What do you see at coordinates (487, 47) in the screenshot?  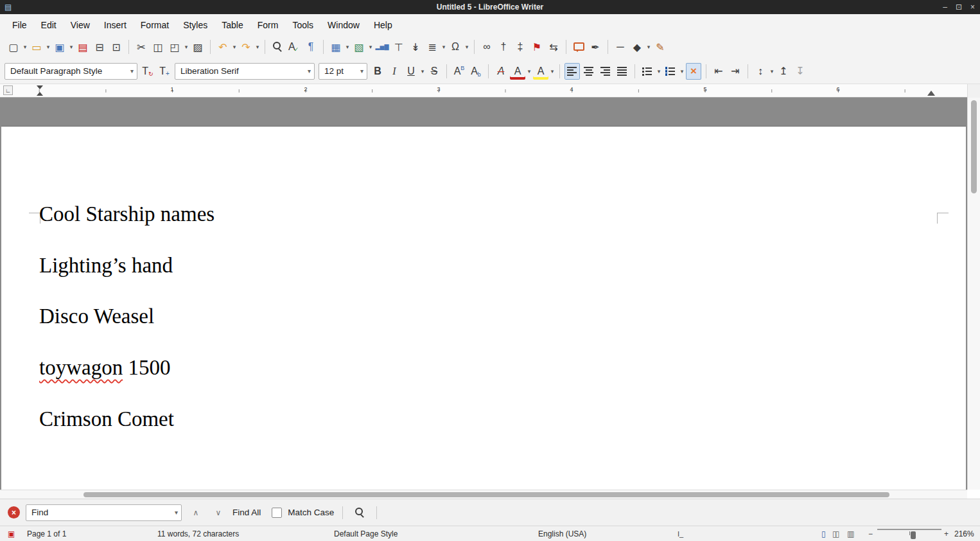 I see `hyperlink-icon: ∞` at bounding box center [487, 47].